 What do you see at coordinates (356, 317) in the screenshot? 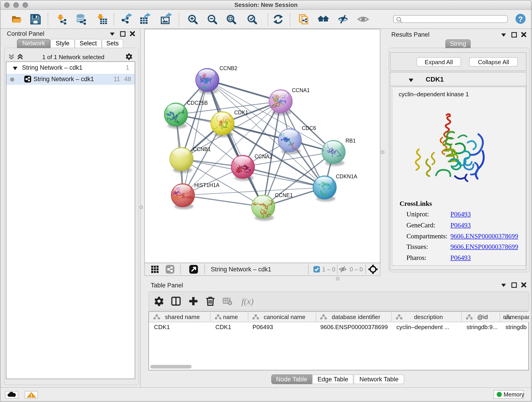
I see `svg-text: database identifier` at bounding box center [356, 317].